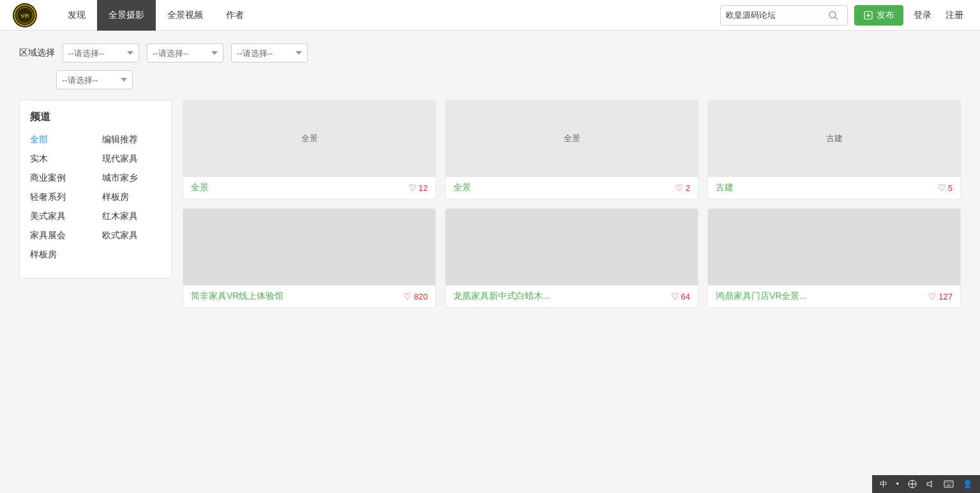 This screenshot has width=980, height=493. I want to click on card-3-footer: 古建 ♡ 5, so click(834, 188).